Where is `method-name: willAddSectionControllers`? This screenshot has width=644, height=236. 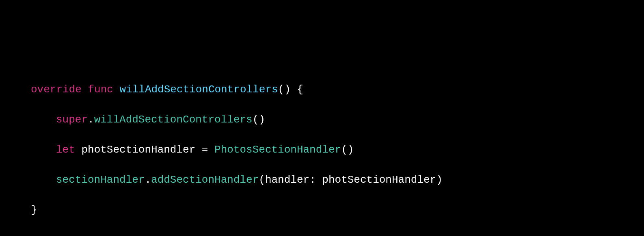
method-name: willAddSectionControllers is located at coordinates (173, 120).